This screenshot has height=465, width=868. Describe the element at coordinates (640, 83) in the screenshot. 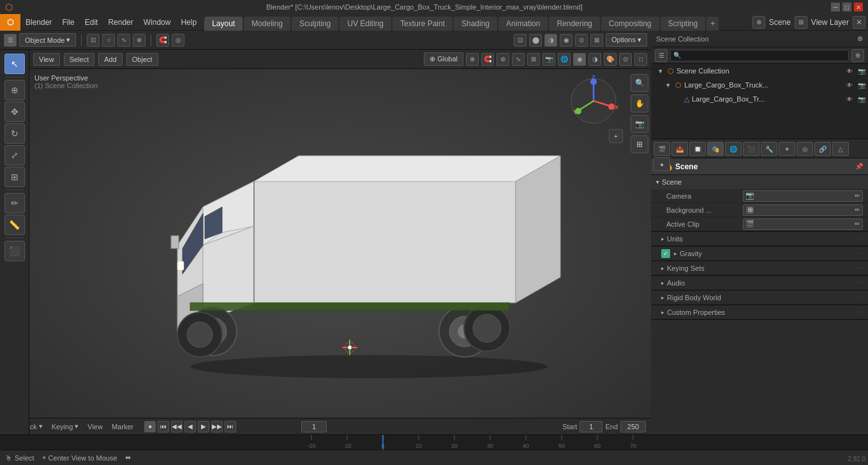

I see `zoom-icon: 🔍` at that location.